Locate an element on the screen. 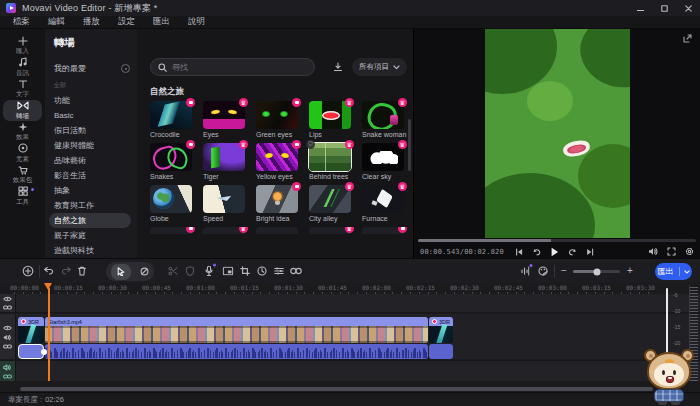  selected-audio-clip is located at coordinates (31, 352).